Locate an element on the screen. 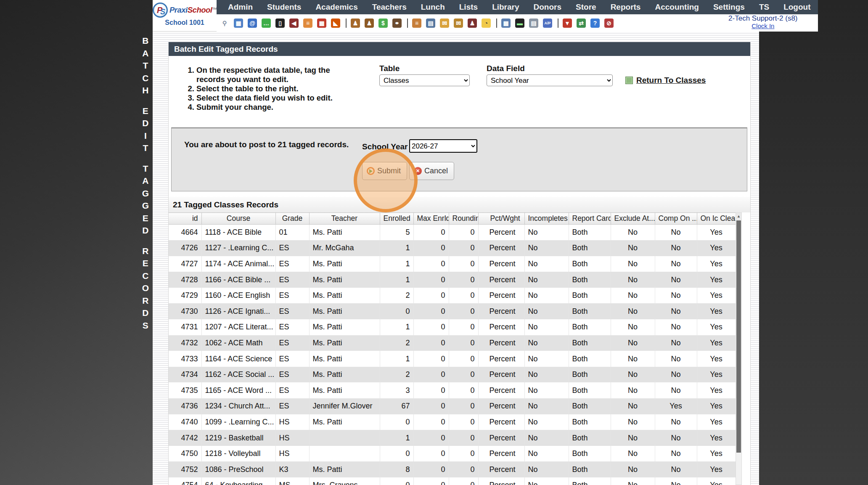  cell-id: 4729 is located at coordinates (185, 296).